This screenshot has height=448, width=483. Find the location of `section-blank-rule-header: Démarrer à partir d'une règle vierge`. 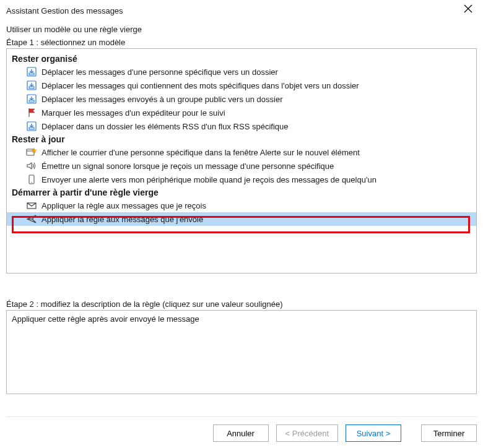

section-blank-rule-header: Démarrer à partir d'une règle vierge is located at coordinates (242, 192).